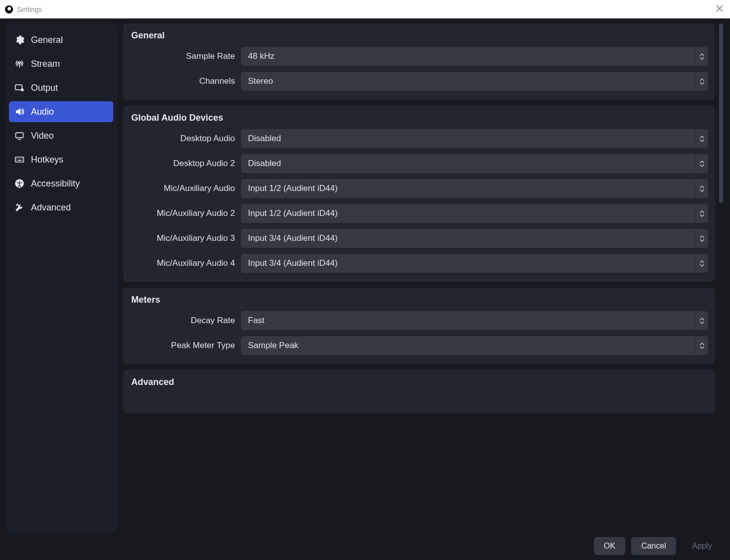  What do you see at coordinates (61, 184) in the screenshot?
I see `sidebar-item-accessibility: Accessibility` at bounding box center [61, 184].